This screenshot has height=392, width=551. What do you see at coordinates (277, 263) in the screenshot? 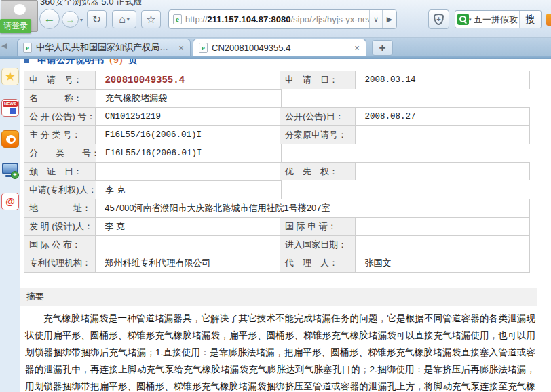
I see `row-agency: 专利代理机构： 郑州科维专利代理有限公司 代 理 人： 张国文` at bounding box center [277, 263].